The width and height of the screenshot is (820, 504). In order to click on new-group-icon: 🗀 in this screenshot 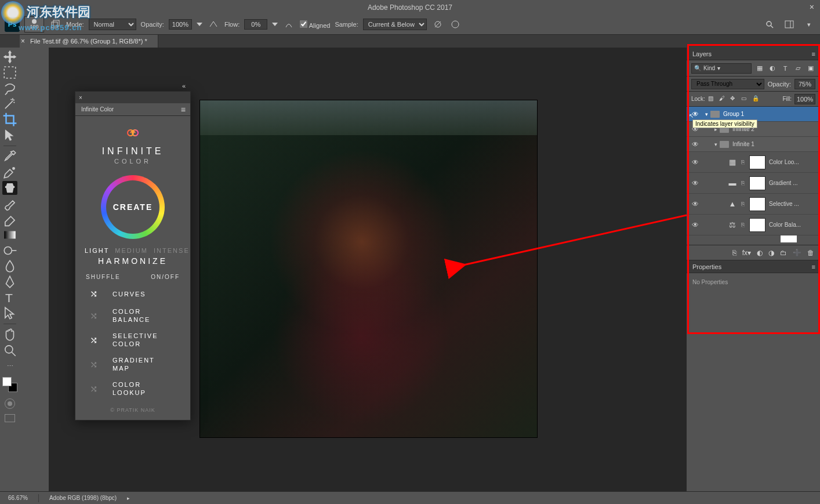, I will do `click(783, 253)`.